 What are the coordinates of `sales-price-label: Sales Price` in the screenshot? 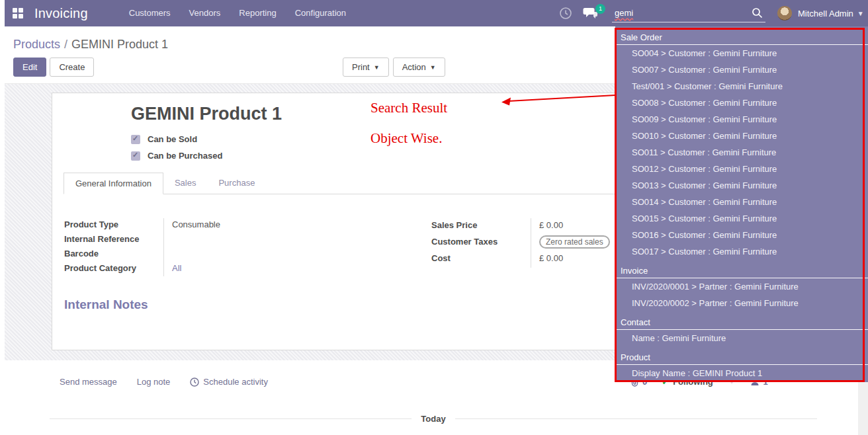 It's located at (481, 226).